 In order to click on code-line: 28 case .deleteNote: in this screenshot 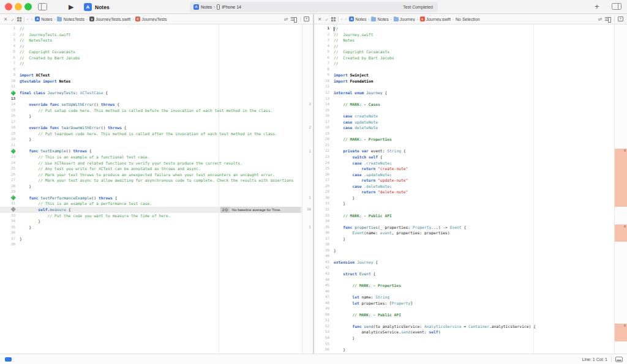, I will do `click(464, 187)`.